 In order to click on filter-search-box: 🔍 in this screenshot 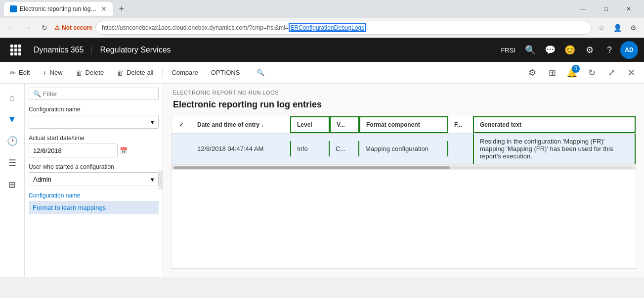, I will do `click(94, 94)`.